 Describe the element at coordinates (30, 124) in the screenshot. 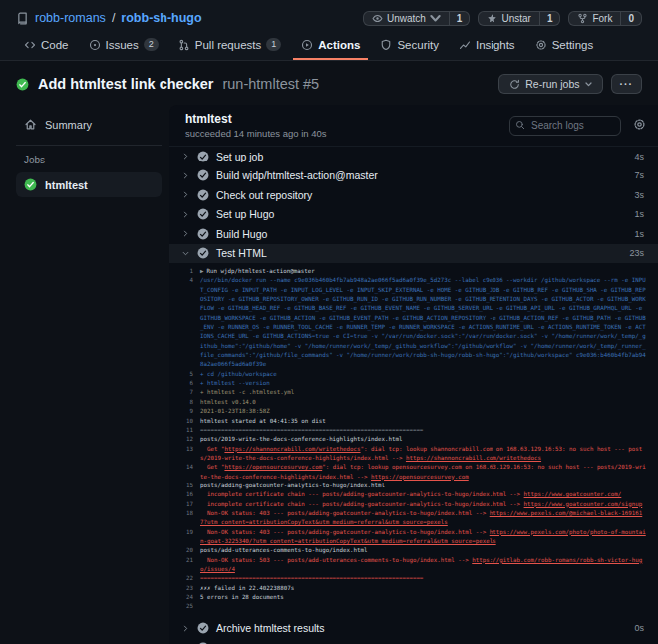

I see `home-icon` at that location.